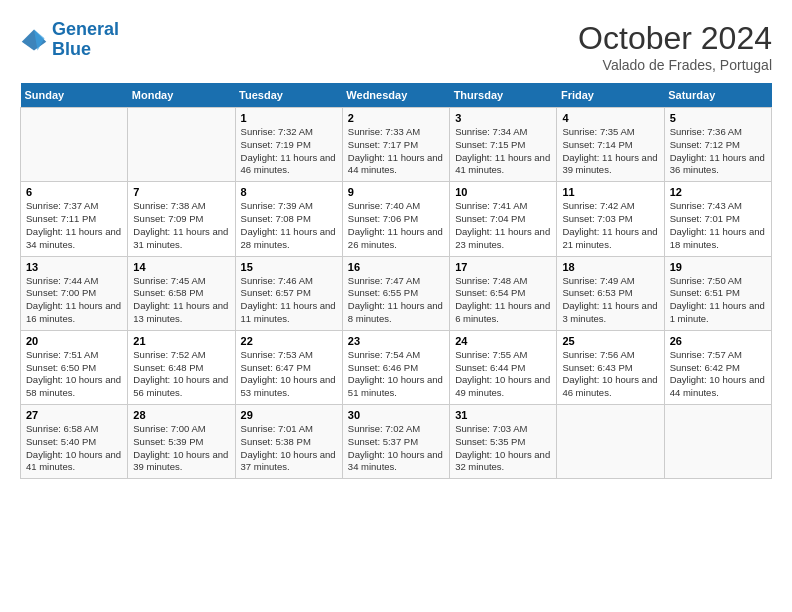 The height and width of the screenshot is (612, 792). I want to click on logo-text: General Blue, so click(86, 40).